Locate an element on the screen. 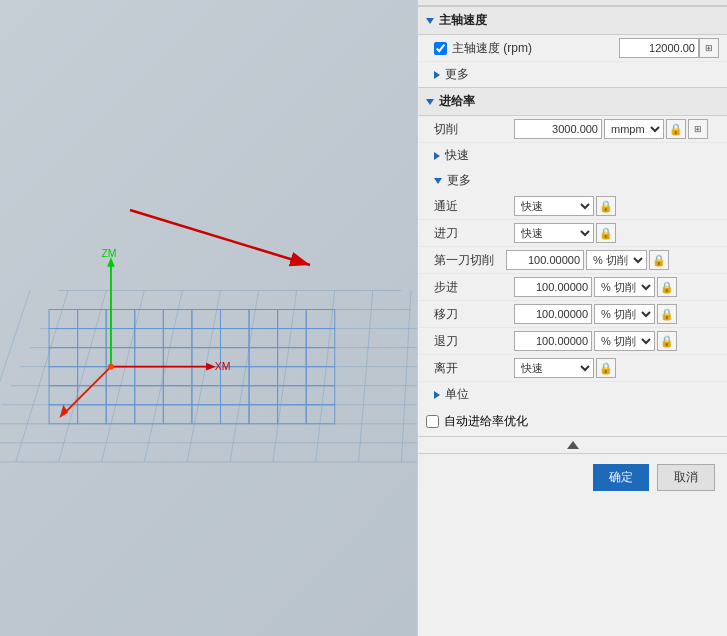 This screenshot has height=636, width=727. quick-subheader: 快速 is located at coordinates (572, 156).